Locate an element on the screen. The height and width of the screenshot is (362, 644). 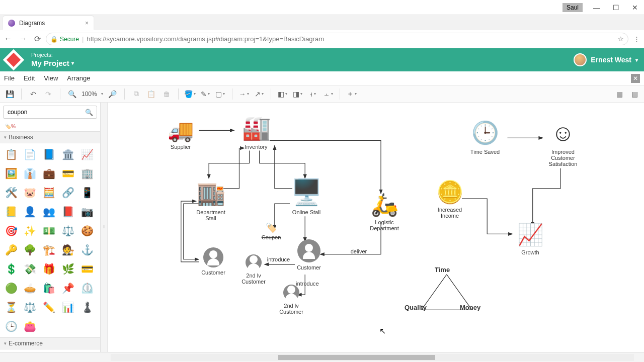
shape-item: 🟢 is located at coordinates (11, 288).